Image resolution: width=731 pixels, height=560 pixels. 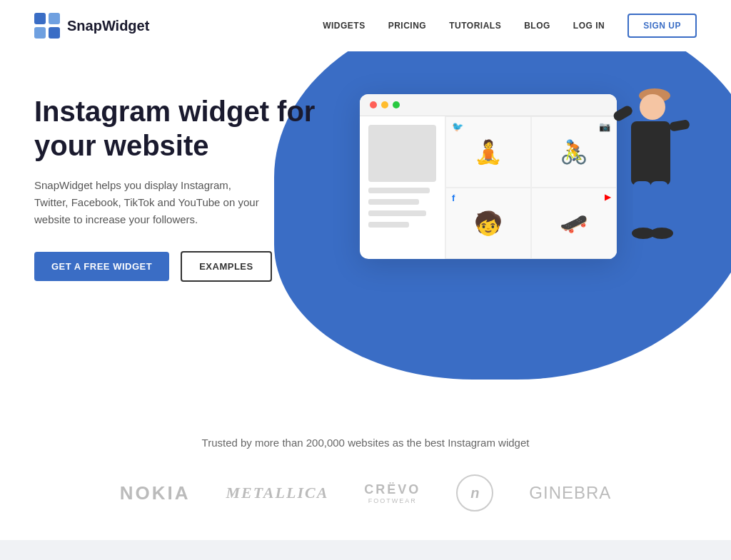 I want to click on browser-grid: 🐦 🧘 📷 🚴 f 🧒 ▶ 🛹, so click(x=531, y=188).